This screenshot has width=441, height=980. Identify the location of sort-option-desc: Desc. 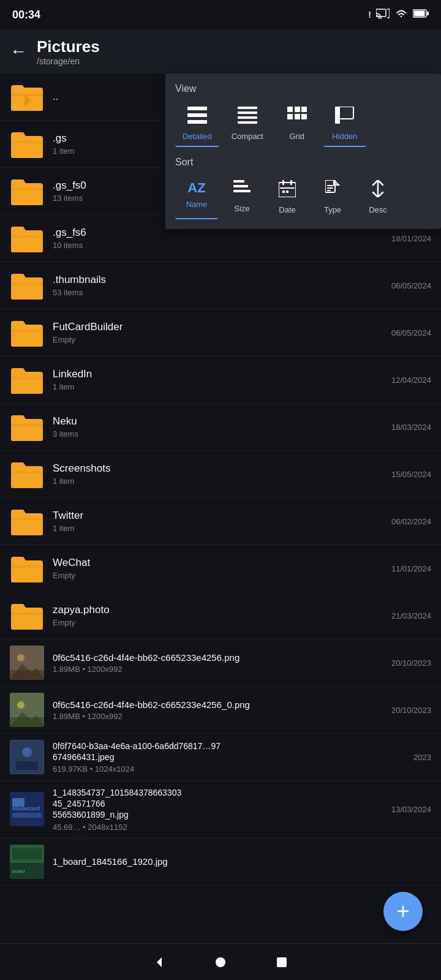
(378, 197).